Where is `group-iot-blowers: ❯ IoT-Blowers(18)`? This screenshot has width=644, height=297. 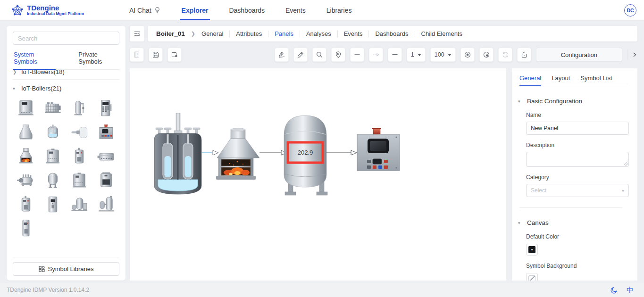
group-iot-blowers: ❯ IoT-Blowers(18) is located at coordinates (66, 74).